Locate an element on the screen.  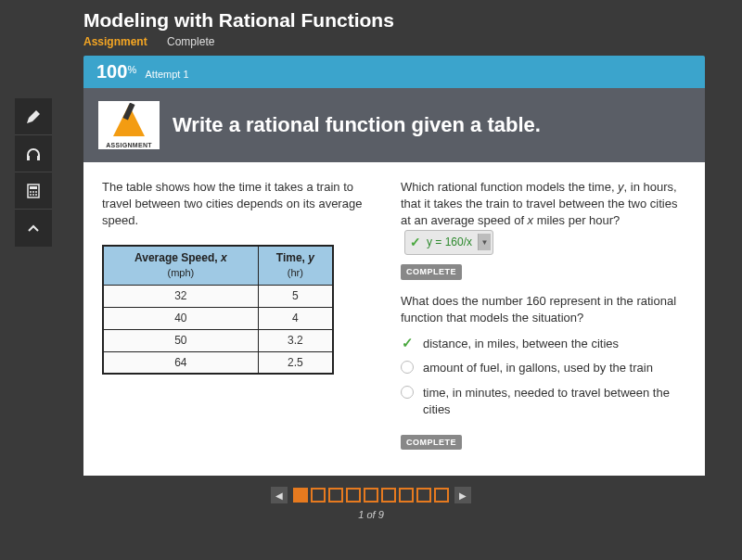
answer-option: ✓distance, in miles, between the cities is located at coordinates (544, 344).